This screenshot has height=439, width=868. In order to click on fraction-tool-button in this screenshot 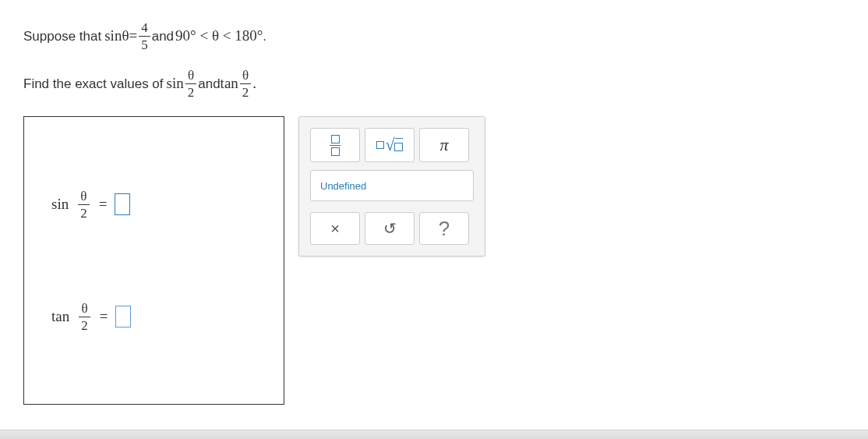, I will do `click(335, 145)`.